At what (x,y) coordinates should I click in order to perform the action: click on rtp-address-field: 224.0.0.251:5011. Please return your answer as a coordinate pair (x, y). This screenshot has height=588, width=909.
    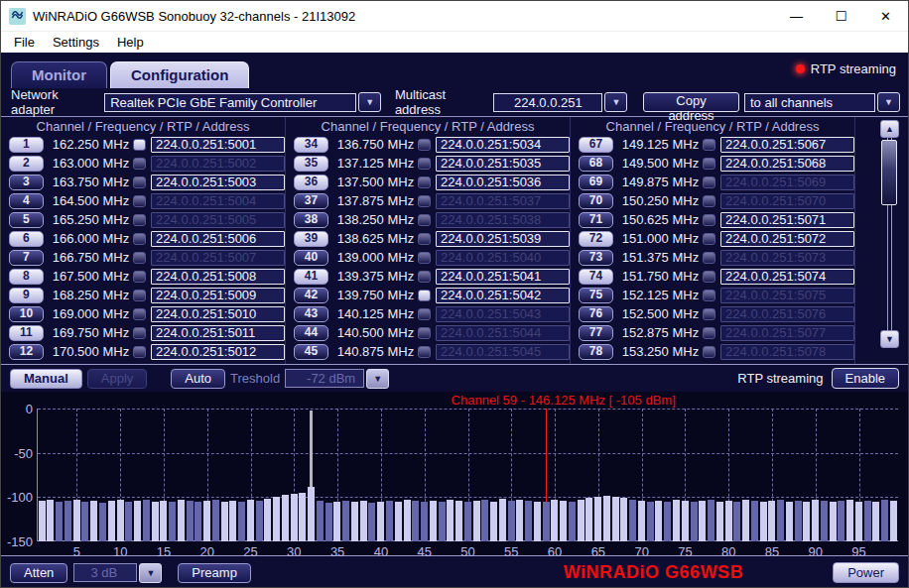
    Looking at the image, I should click on (218, 333).